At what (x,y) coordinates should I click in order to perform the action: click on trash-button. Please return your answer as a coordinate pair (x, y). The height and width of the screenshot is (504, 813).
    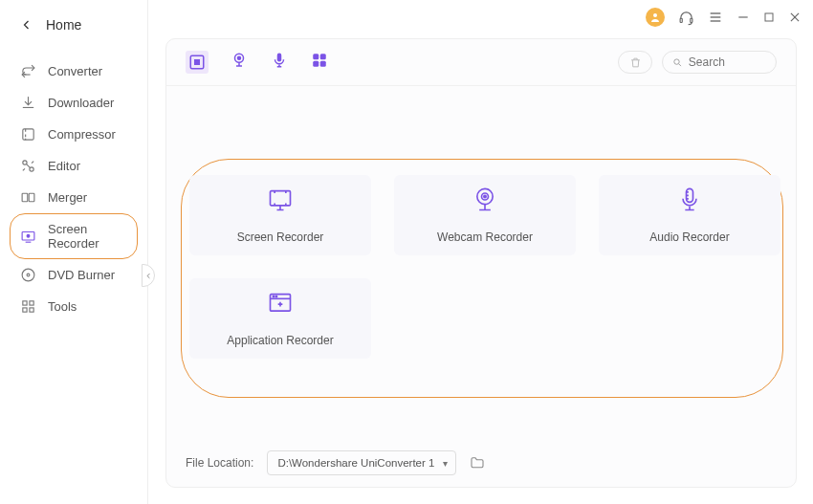
    Looking at the image, I should click on (635, 62).